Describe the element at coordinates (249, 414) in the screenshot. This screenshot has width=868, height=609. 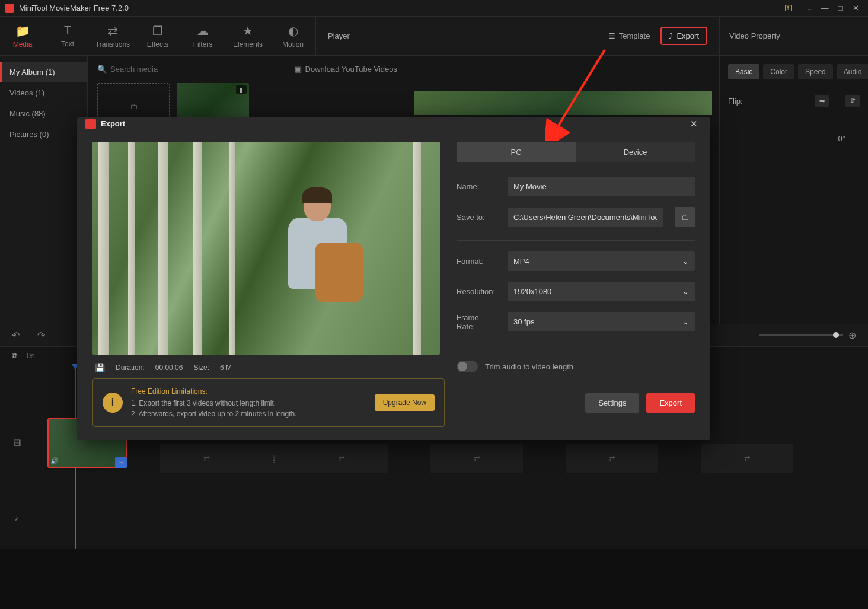
I see `limitations-line2: 2. Afterwards, export video up to 2 minu…` at that location.